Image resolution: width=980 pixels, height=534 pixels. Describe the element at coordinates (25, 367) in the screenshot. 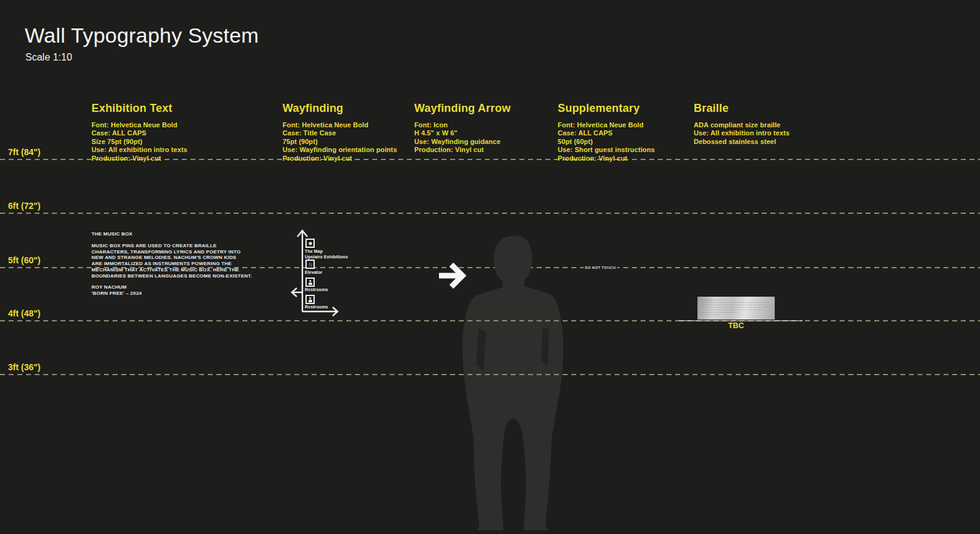

I see `height-label-3ft: 3ft (36")` at that location.